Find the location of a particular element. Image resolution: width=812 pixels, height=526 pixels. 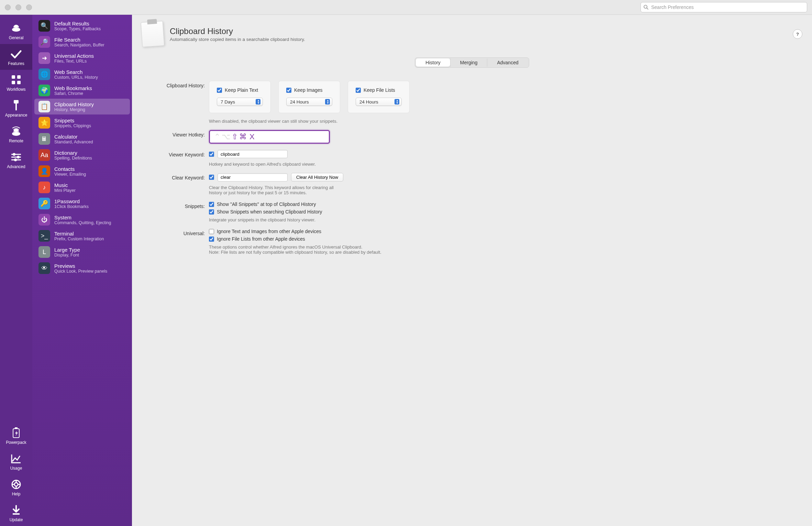

workflows-icon is located at coordinates (16, 80).